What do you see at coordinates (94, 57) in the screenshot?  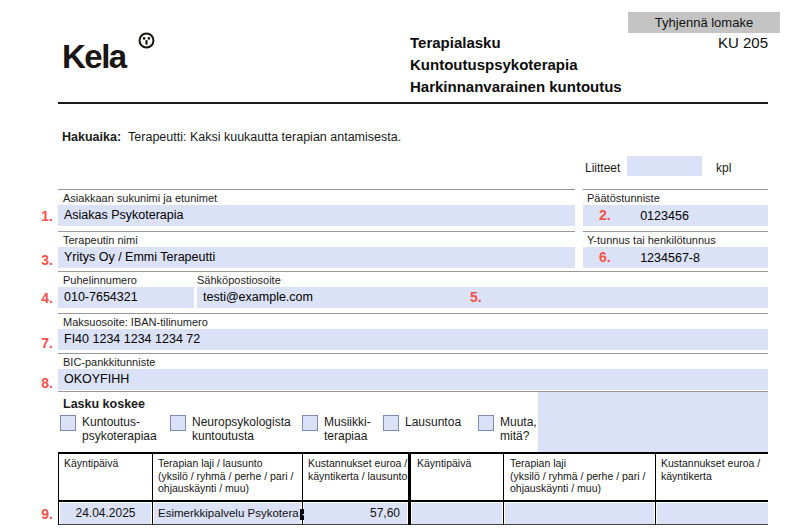 I see `kela-logo: Kela` at bounding box center [94, 57].